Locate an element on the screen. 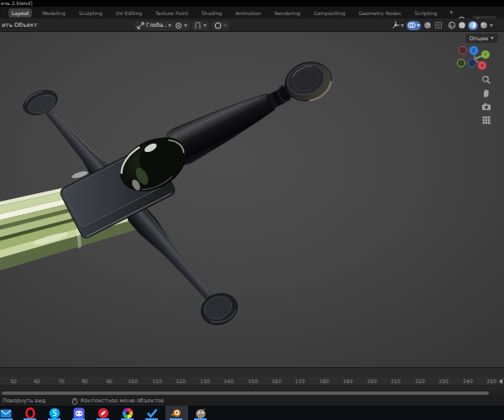 The image size is (504, 420). viewport-options-dropdown: Опции is located at coordinates (482, 39).